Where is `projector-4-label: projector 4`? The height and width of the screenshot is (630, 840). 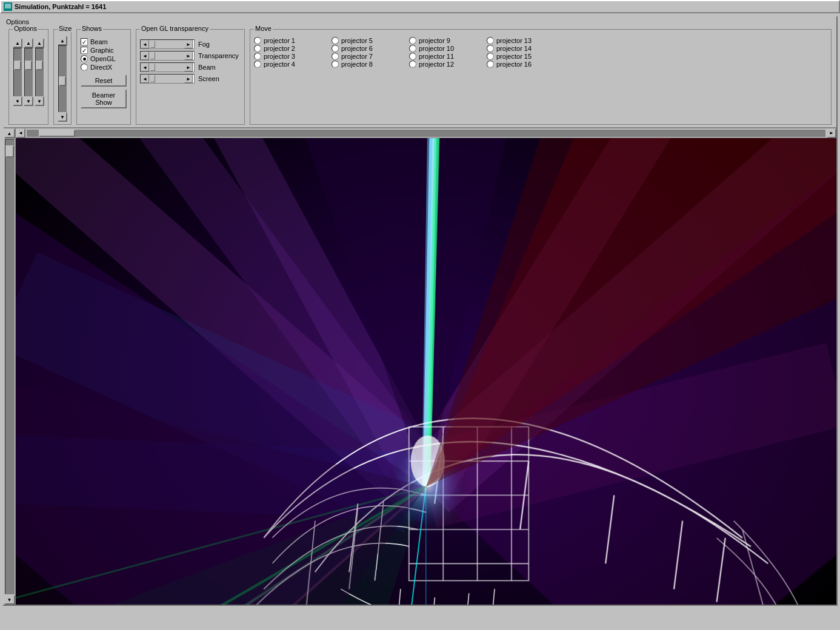
projector-4-label: projector 4 is located at coordinates (279, 64).